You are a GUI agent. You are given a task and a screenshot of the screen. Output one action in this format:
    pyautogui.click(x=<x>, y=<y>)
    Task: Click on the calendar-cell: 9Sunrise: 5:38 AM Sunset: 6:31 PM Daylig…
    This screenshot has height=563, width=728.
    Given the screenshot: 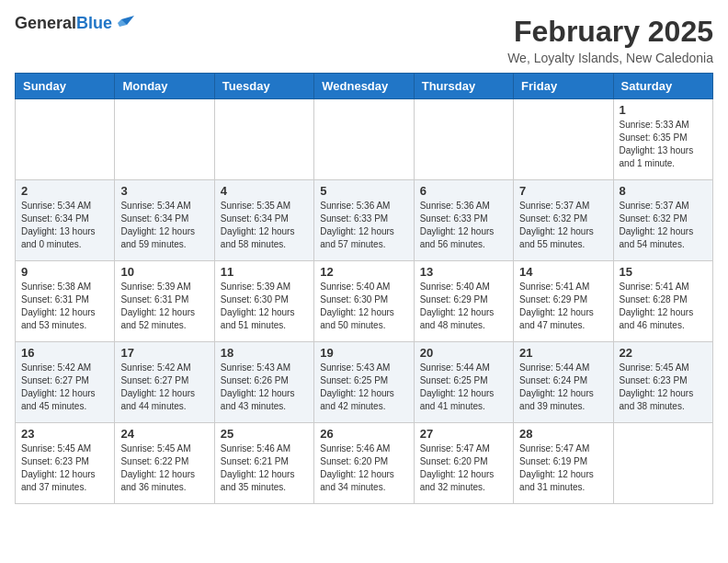 What is the action you would take?
    pyautogui.click(x=65, y=302)
    